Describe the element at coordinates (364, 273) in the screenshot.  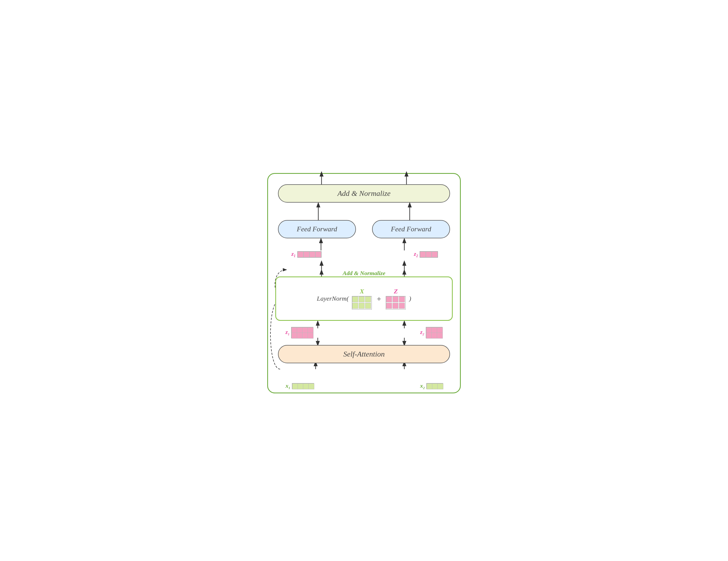
I see `add-normalize-middle-label: Add & Normalize` at that location.